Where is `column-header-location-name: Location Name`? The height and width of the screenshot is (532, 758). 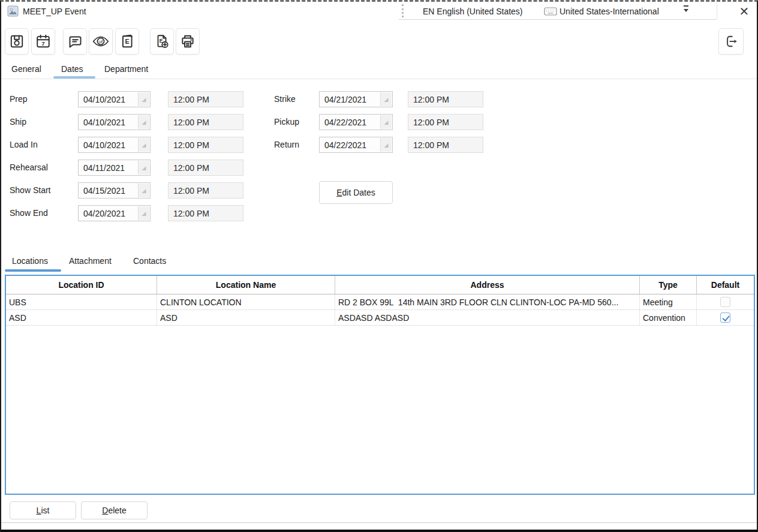
column-header-location-name: Location Name is located at coordinates (246, 285).